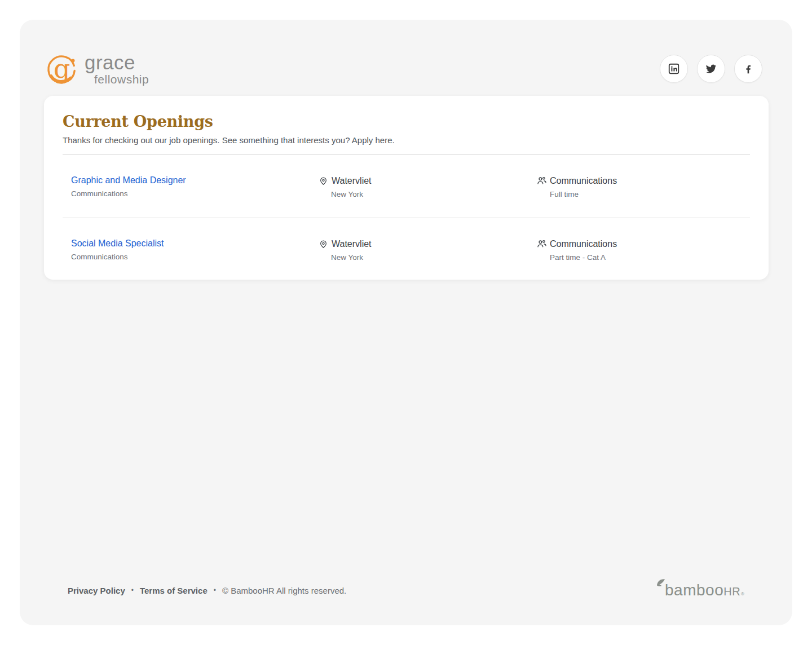 This screenshot has height=645, width=812. Describe the element at coordinates (674, 69) in the screenshot. I see `linkedin-button` at that location.